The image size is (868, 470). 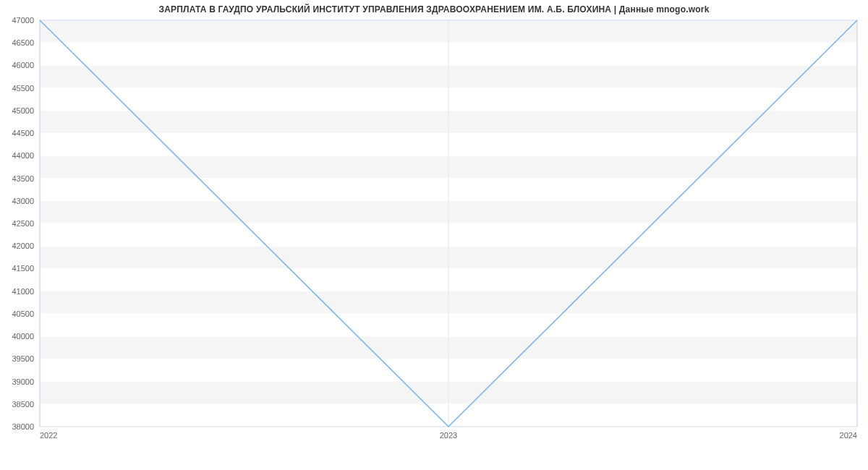 I want to click on y-tick-label: 42500, so click(x=23, y=223).